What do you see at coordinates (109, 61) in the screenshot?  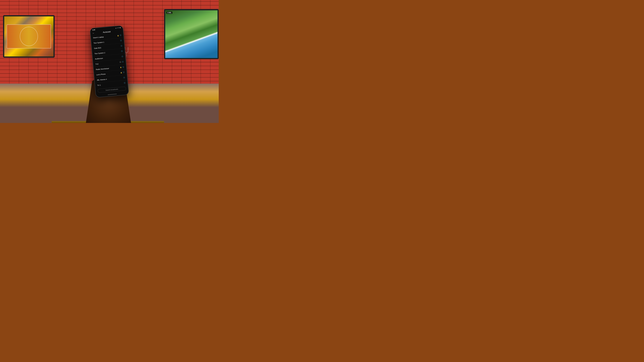 I see `phone-wrapper: 6:20 ▲ ✦ ⬆ ▮ ← Auracast Dave's Laptop` at bounding box center [109, 61].